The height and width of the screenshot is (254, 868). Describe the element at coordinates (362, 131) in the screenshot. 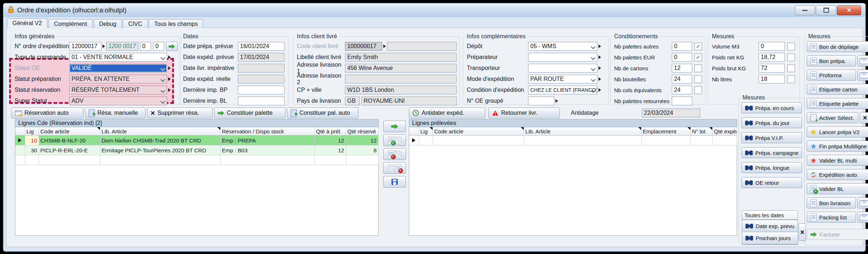

I see `col-qte-reserve: Qté réservé` at that location.